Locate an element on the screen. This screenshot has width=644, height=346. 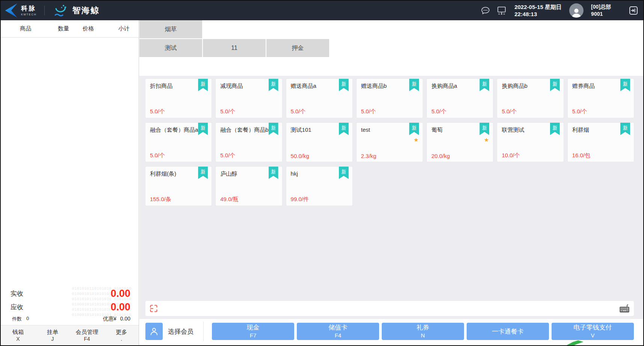
barcode-input is located at coordinates (389, 308).